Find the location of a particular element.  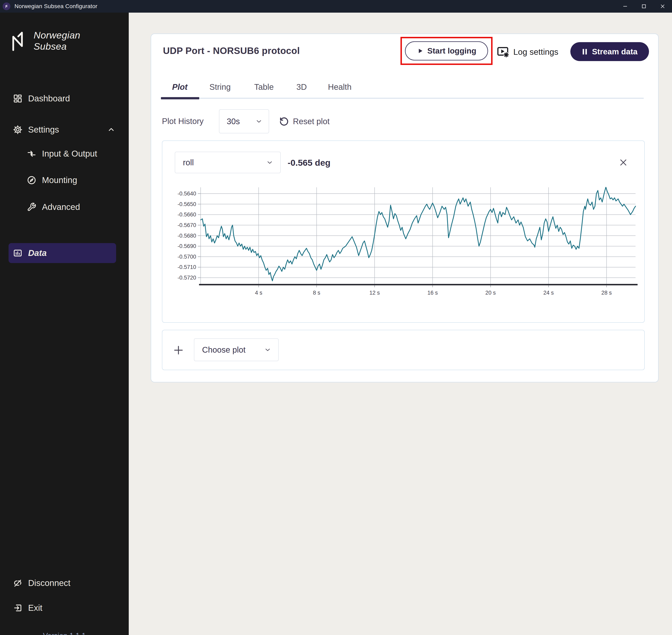

tab-string: String is located at coordinates (220, 87).